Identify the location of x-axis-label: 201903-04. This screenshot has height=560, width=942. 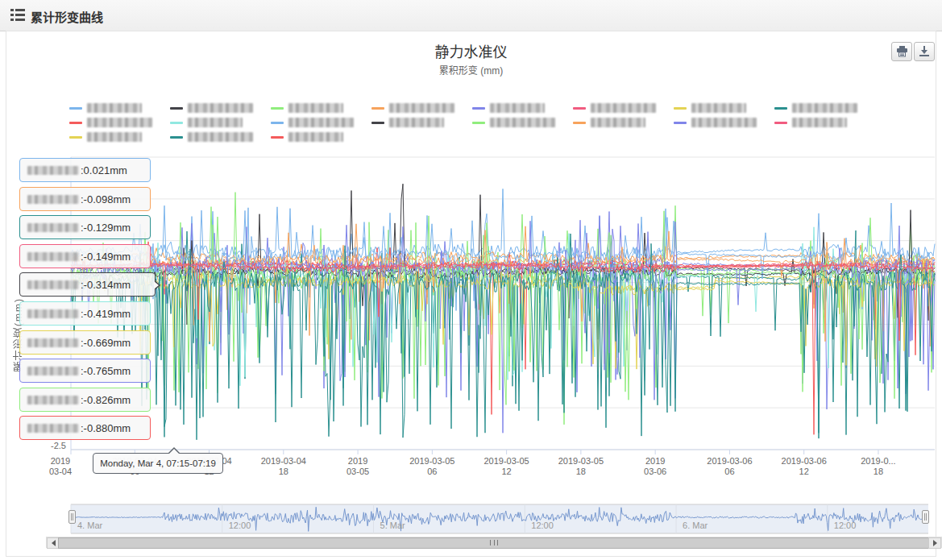
(60, 467).